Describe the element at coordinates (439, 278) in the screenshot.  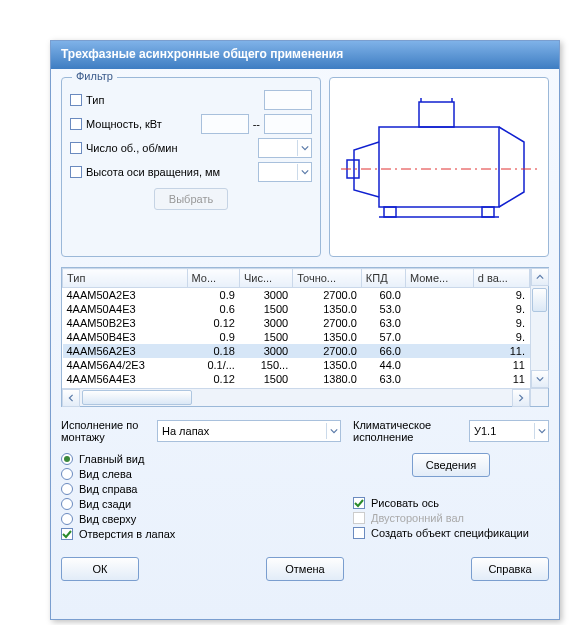
I see `column-header: Моме...` at that location.